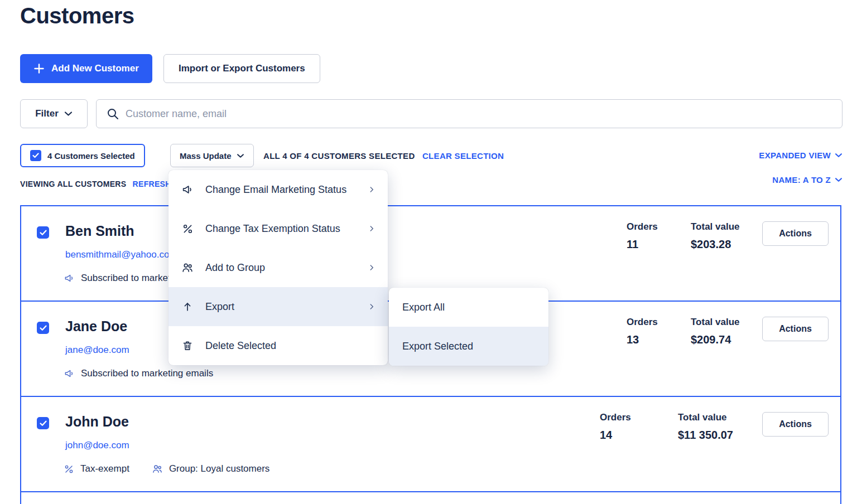 Image resolution: width=857 pixels, height=504 pixels. Describe the element at coordinates (273, 229) in the screenshot. I see `menu-item-label: Change Tax Exemption Status` at that location.